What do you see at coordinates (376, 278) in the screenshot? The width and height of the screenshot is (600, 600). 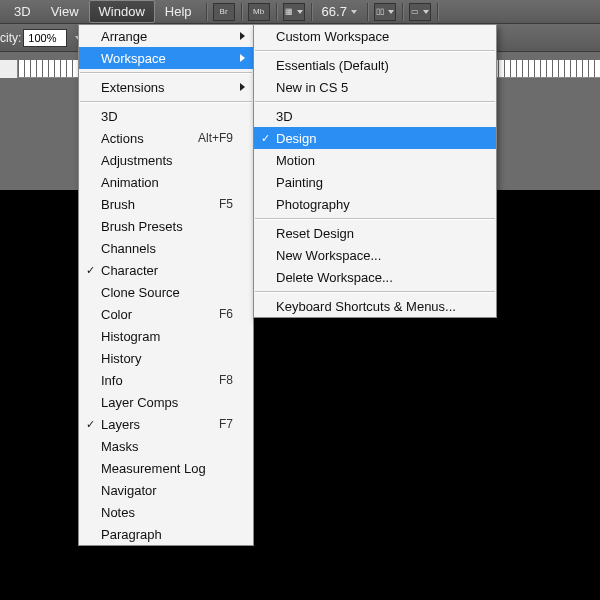 I see `menu-item-label: Delete Workspace...` at bounding box center [376, 278].